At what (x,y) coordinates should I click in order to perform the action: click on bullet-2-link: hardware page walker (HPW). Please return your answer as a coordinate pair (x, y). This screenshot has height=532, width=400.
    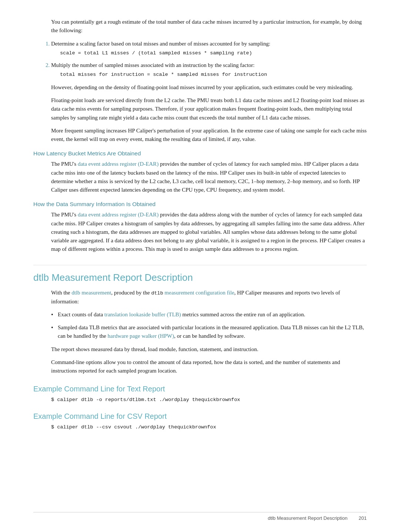
    Looking at the image, I should click on (141, 336).